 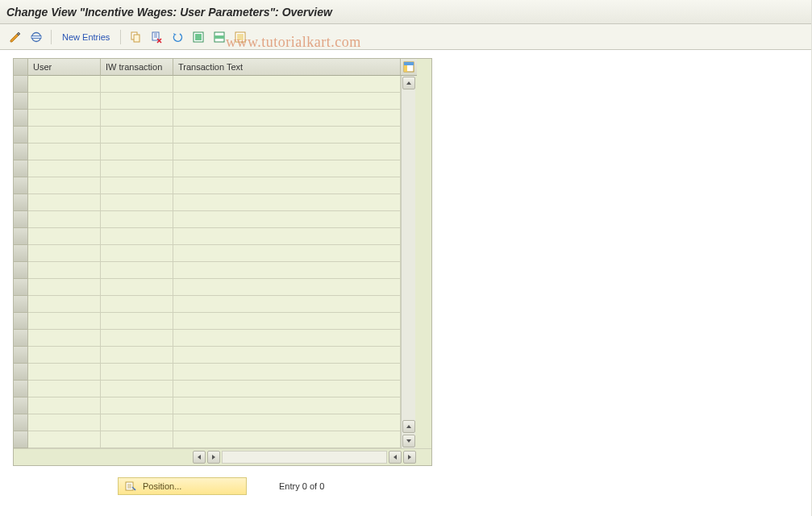 I want to click on new-entries-button: New Entries, so click(x=85, y=37).